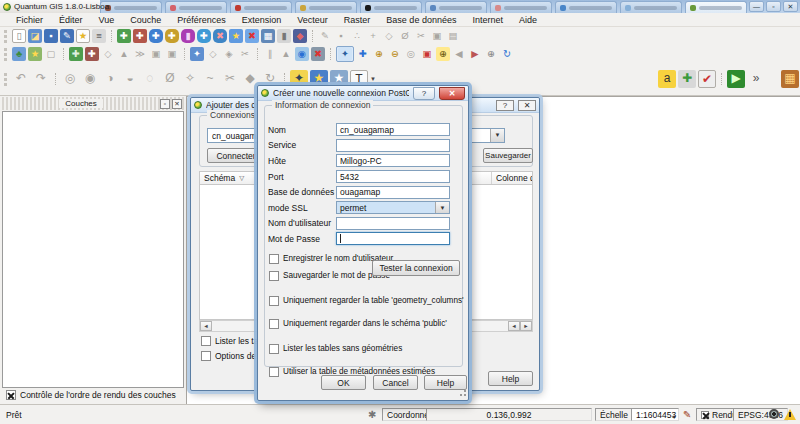  What do you see at coordinates (124, 36) in the screenshot?
I see `add-vector-layer-icon: ✚` at bounding box center [124, 36].